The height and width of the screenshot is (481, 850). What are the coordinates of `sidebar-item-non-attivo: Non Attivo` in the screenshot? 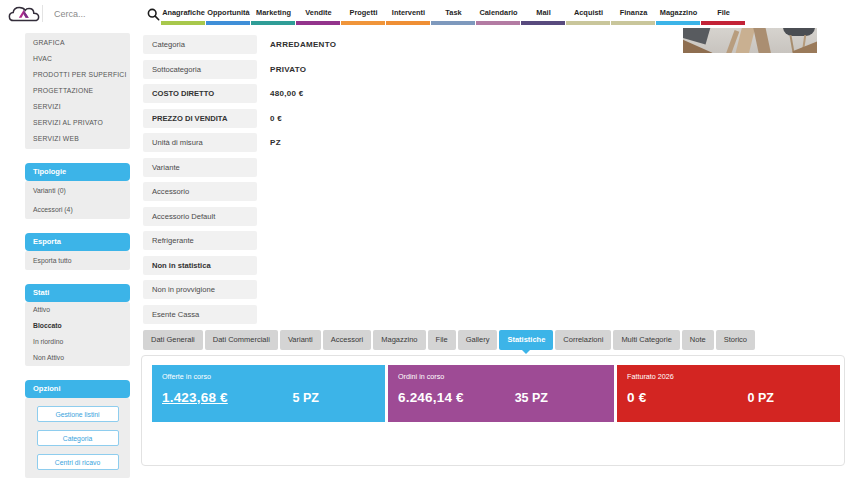 It's located at (78, 358).